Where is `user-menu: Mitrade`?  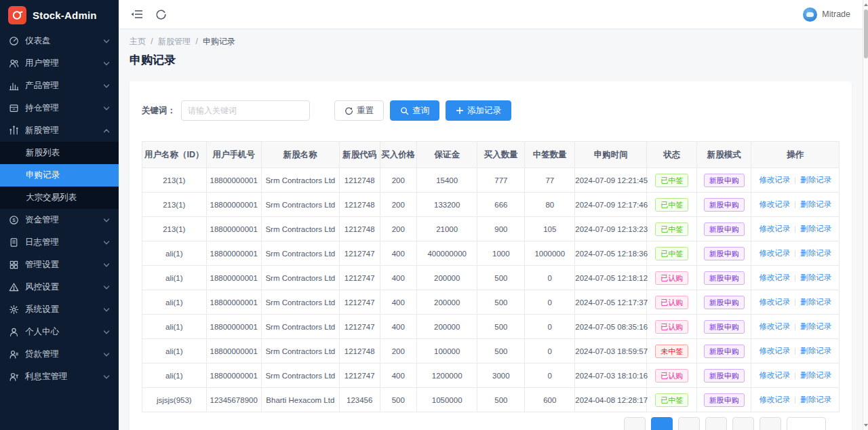
user-menu: Mitrade is located at coordinates (827, 15).